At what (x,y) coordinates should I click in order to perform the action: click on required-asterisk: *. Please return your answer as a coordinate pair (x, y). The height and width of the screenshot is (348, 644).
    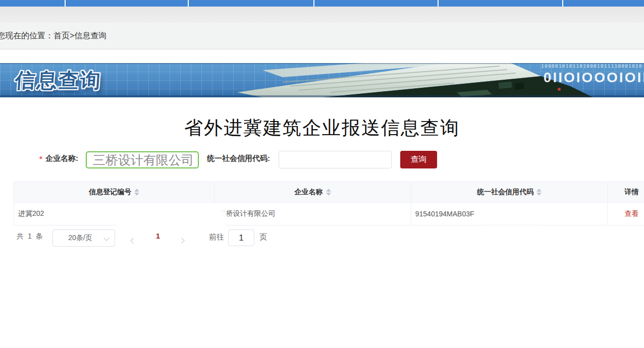
    Looking at the image, I should click on (41, 158).